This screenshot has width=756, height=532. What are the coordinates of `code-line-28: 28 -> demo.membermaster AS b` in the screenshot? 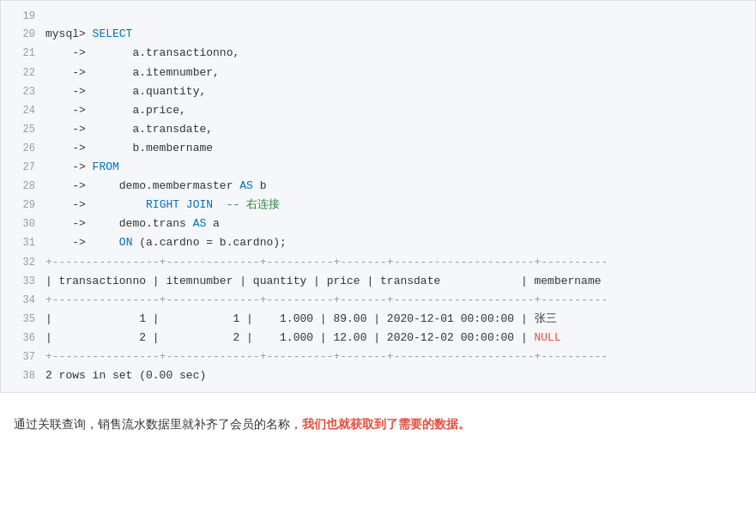 It's located at (378, 186).